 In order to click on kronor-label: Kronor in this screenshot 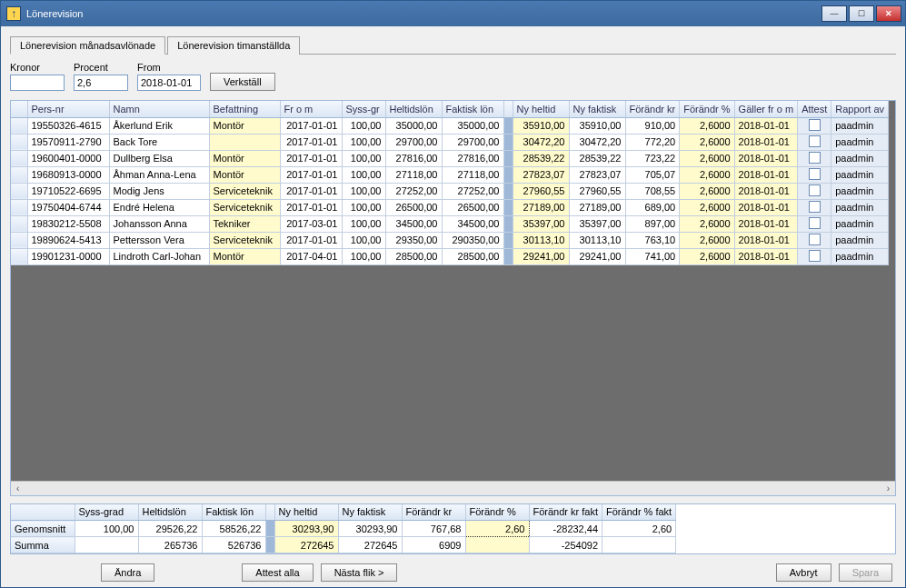, I will do `click(37, 67)`.